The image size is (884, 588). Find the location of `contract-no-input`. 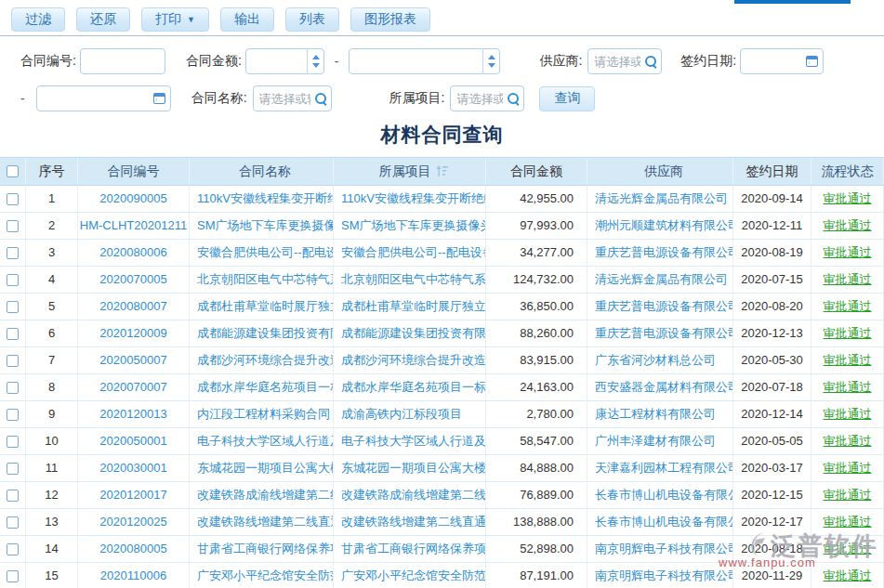

contract-no-input is located at coordinates (123, 61).